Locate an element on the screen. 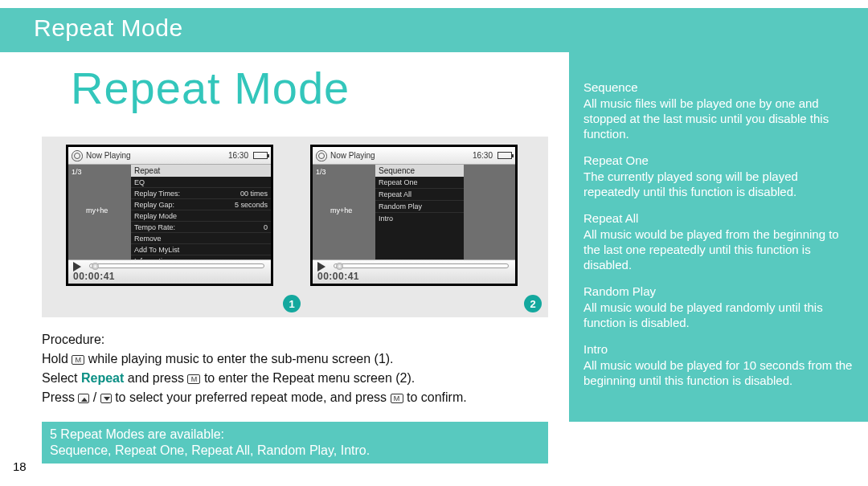  menu-item: Add To MyList is located at coordinates (157, 250).